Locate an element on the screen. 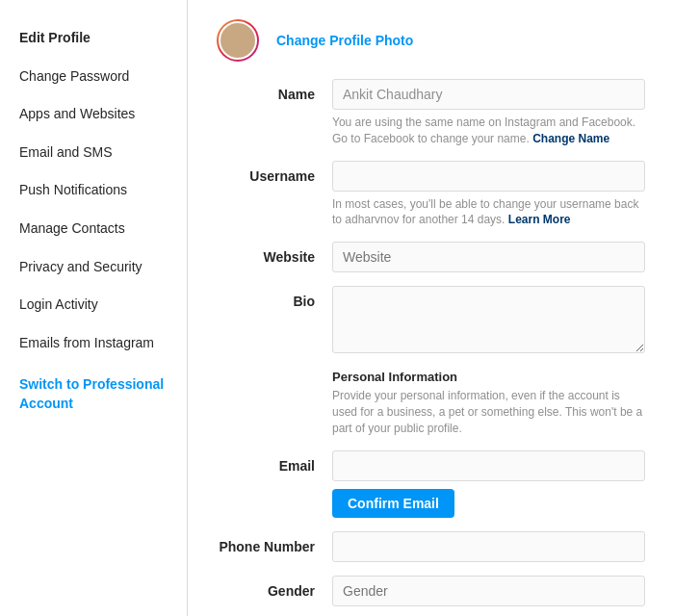 Image resolution: width=674 pixels, height=616 pixels. phone-row: Phone Number is located at coordinates (431, 547).